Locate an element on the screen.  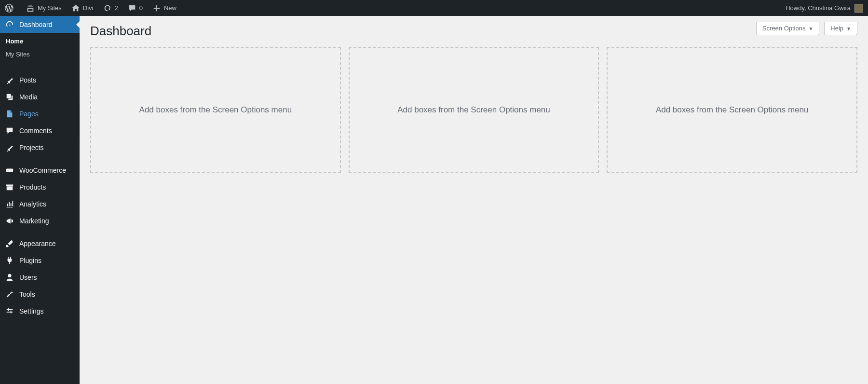
menu-marketing-label: Marketing is located at coordinates (34, 221).